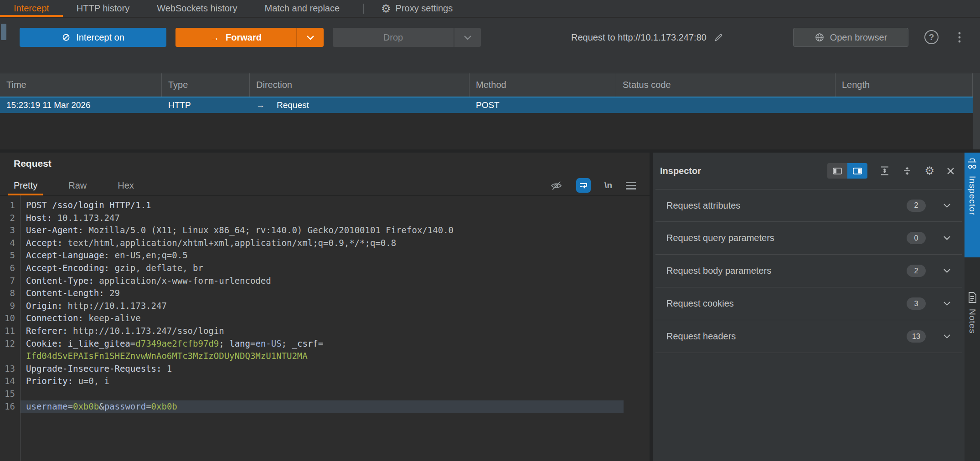 The width and height of the screenshot is (980, 461). What do you see at coordinates (820, 37) in the screenshot?
I see `globe-icon` at bounding box center [820, 37].